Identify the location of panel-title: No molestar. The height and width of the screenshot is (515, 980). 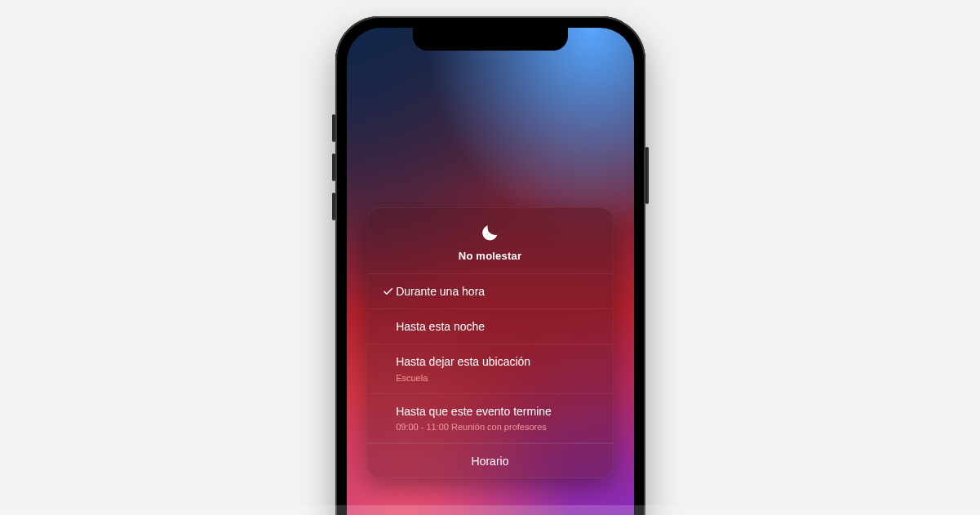
(490, 256).